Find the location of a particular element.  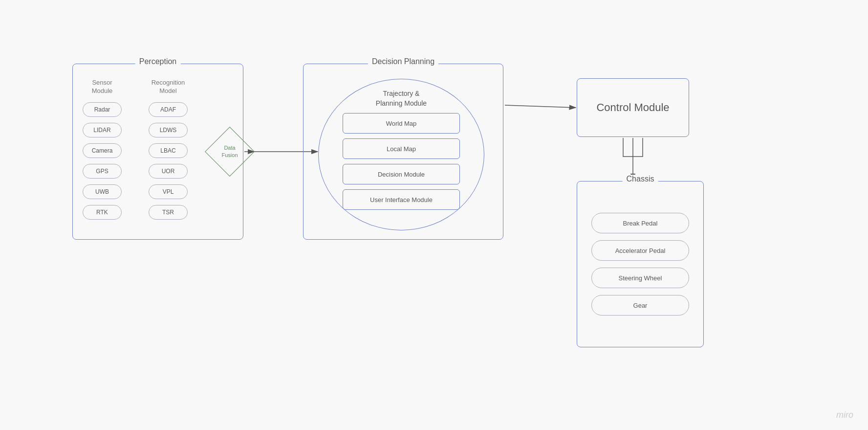

recognition-model-column: RecognitionModel ADAF LDWS LBAC UOR VPL … is located at coordinates (168, 152).